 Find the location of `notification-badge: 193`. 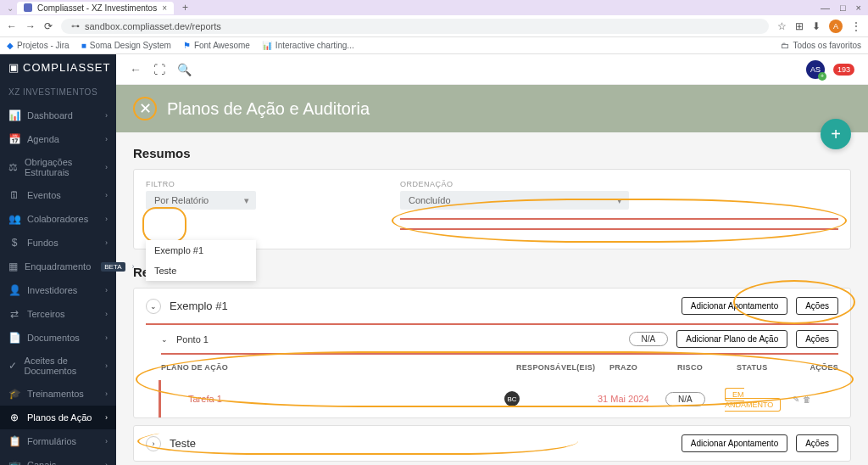

notification-badge: 193 is located at coordinates (844, 70).